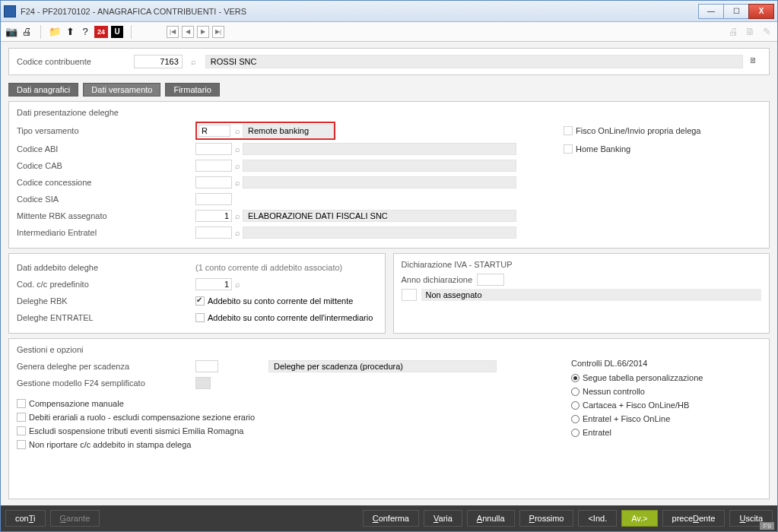 This screenshot has height=532, width=778. What do you see at coordinates (288, 131) in the screenshot?
I see `tipo-desc-field: Remote banking` at bounding box center [288, 131].